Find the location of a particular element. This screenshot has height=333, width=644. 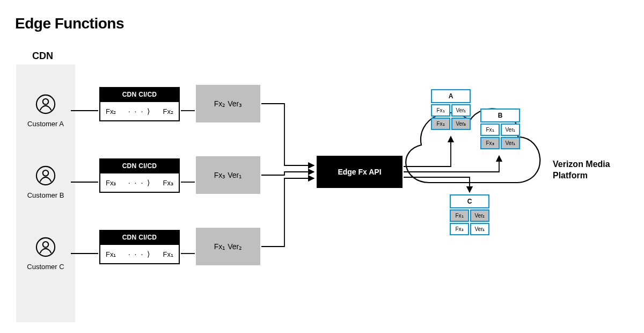

cicd-from: Fx₂ is located at coordinates (111, 112).